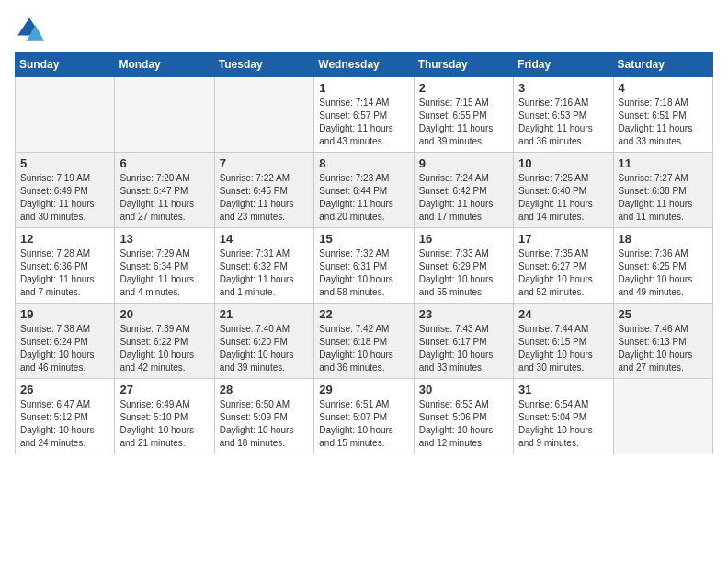 This screenshot has width=728, height=563. Describe the element at coordinates (364, 239) in the screenshot. I see `day-number: 15` at that location.